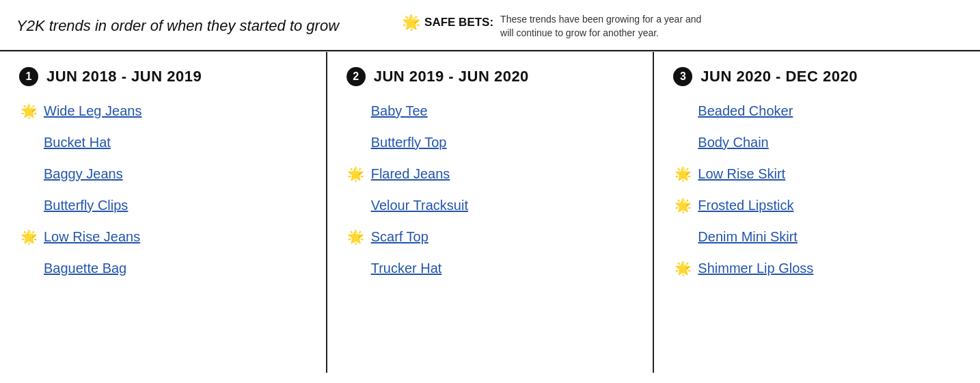 The width and height of the screenshot is (980, 383). What do you see at coordinates (86, 205) in the screenshot?
I see `trend-link: Butterfly Clips` at bounding box center [86, 205].